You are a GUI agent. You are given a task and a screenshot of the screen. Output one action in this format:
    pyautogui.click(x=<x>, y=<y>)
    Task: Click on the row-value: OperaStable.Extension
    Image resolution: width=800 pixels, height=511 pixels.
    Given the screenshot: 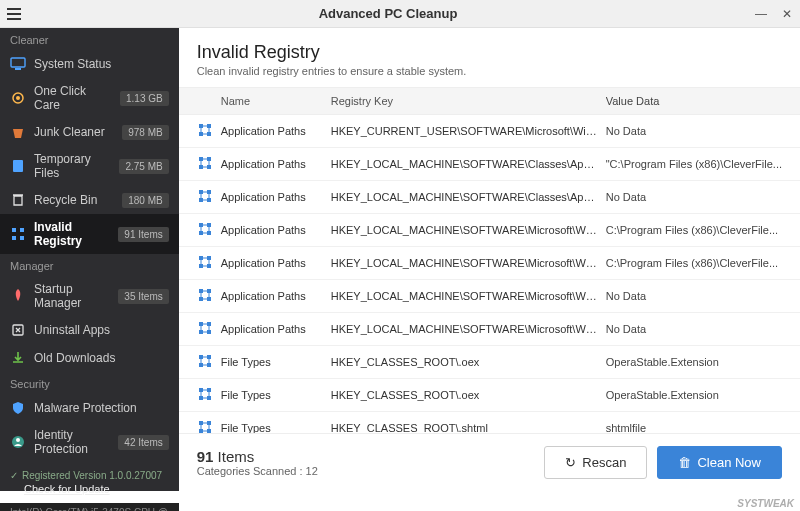 What is the action you would take?
    pyautogui.click(x=694, y=395)
    